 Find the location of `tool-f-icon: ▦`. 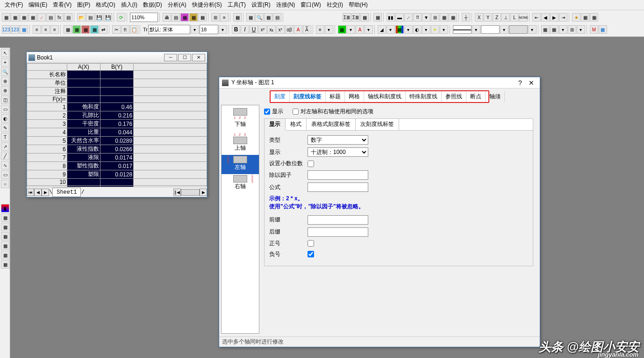

tool-f-icon: ▦ is located at coordinates (5, 264).